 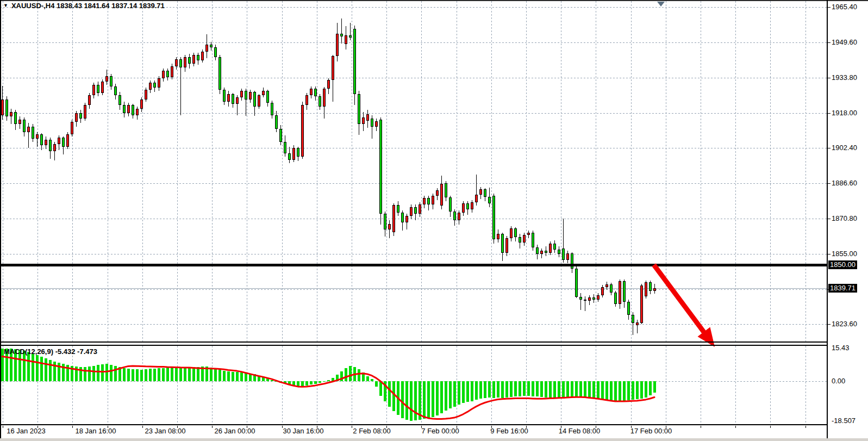 What do you see at coordinates (651, 431) in the screenshot?
I see `time-axis-label: 17 Feb 00:00` at bounding box center [651, 431].